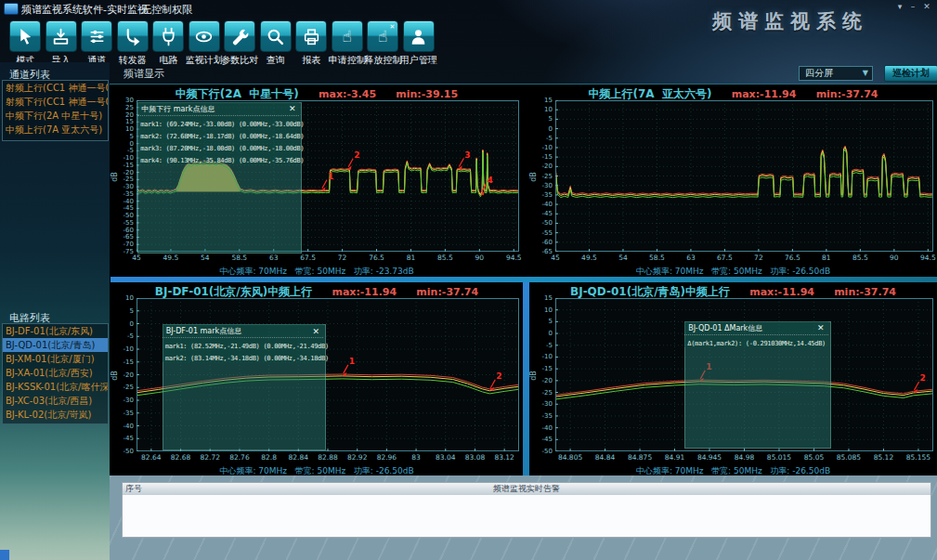 The height and width of the screenshot is (560, 937). What do you see at coordinates (243, 331) in the screenshot?
I see `popup-header: BJ-DF-01 mark点信息 ✕` at bounding box center [243, 331].